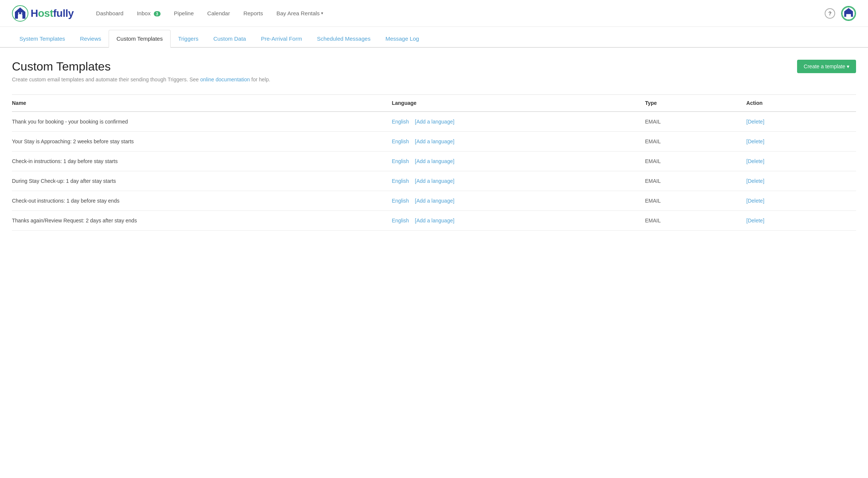  What do you see at coordinates (184, 13) in the screenshot?
I see `nav-pipeline: Pipeline` at bounding box center [184, 13].